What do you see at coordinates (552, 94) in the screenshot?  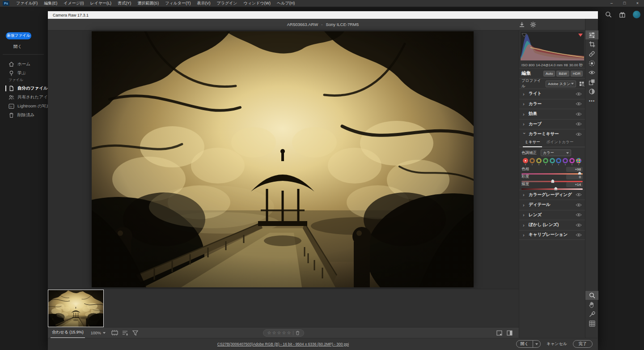 I see `panel-section-light: › ライト` at bounding box center [552, 94].